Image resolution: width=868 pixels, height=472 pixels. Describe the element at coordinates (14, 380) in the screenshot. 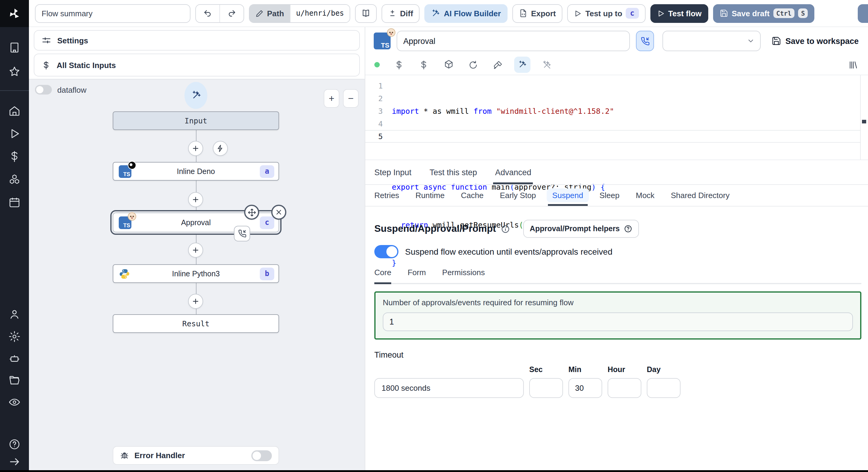

I see `folders-icon` at that location.